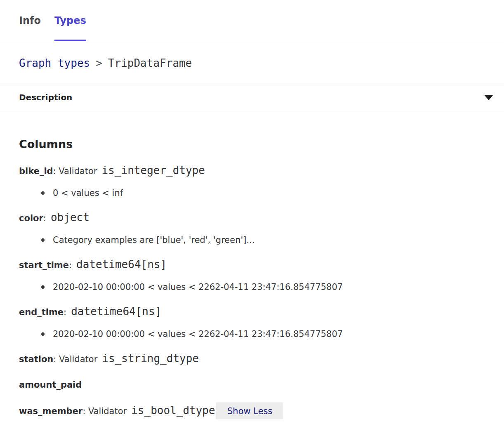  I want to click on column-entry-line: color:object, so click(252, 218).